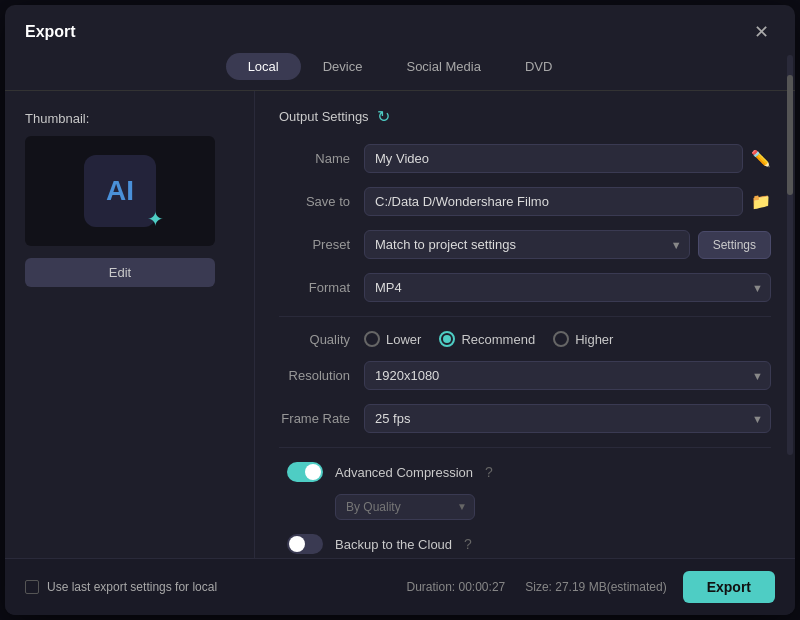  I want to click on radio-dot, so click(447, 339).